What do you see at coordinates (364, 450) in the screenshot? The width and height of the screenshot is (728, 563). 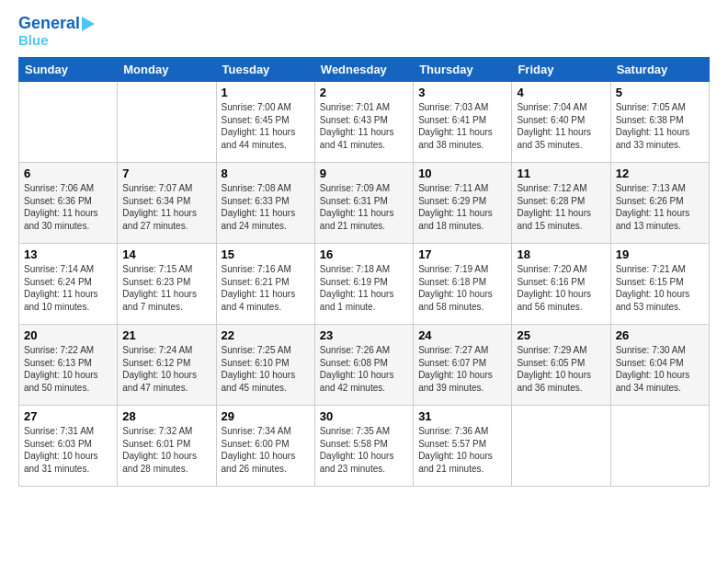 I see `day-info: Sunrise: 7:35 AM Sunset: 5:58 PM Dayligh…` at bounding box center [364, 450].